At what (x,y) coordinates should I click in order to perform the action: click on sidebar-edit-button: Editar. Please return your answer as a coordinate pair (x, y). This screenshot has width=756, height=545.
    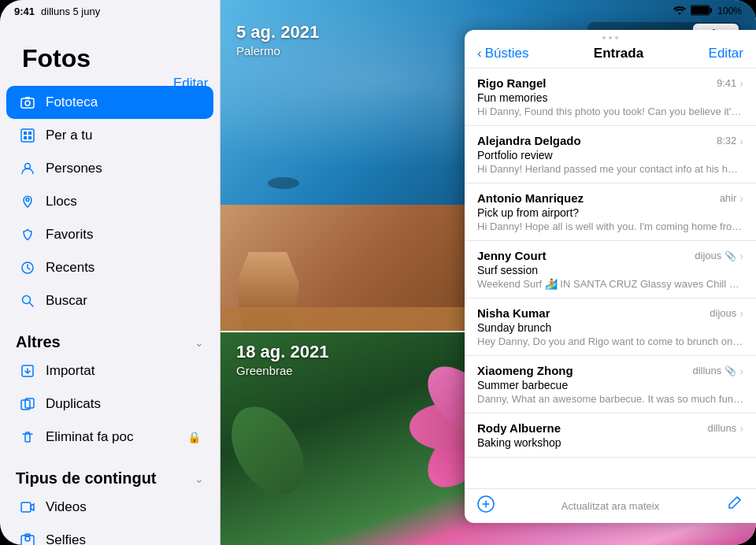
    Looking at the image, I should click on (191, 83).